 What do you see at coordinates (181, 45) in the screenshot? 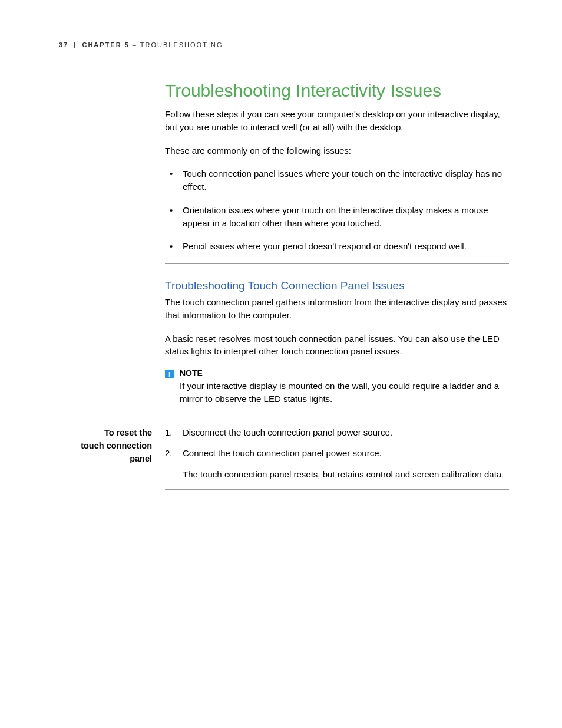
I see `chapter-title: TROUBLESHOOTING` at bounding box center [181, 45].